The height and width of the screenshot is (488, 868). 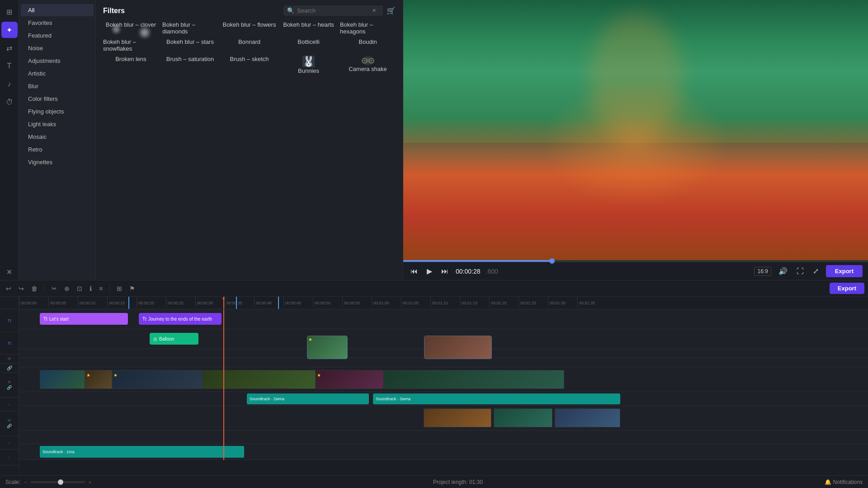 What do you see at coordinates (816, 271) in the screenshot?
I see `detach-button: ⤢` at bounding box center [816, 271].